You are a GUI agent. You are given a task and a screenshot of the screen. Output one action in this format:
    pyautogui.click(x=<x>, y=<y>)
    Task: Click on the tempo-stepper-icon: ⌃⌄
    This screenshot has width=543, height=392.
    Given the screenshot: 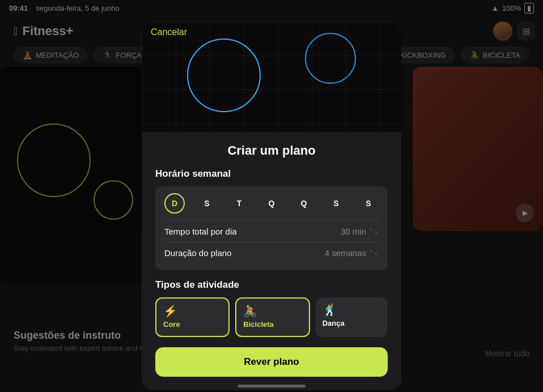 What is the action you would take?
    pyautogui.click(x=374, y=231)
    